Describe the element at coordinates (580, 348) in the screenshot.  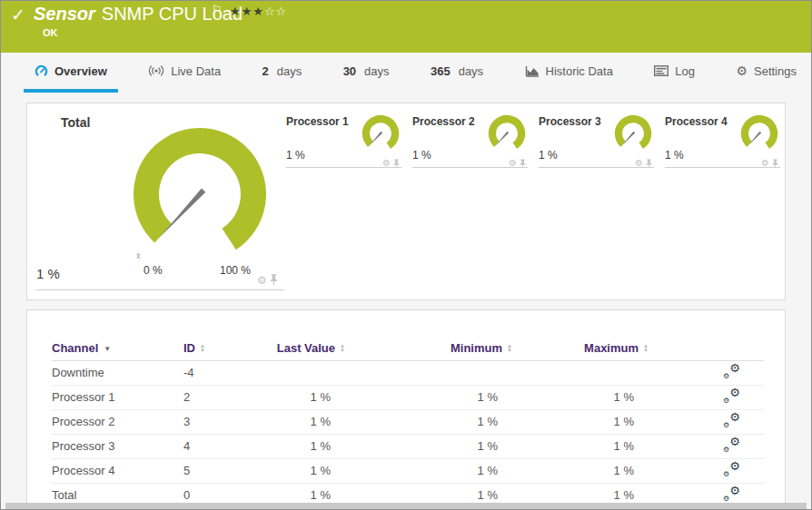
I see `column-header-maximum: Maximum▲▼` at that location.